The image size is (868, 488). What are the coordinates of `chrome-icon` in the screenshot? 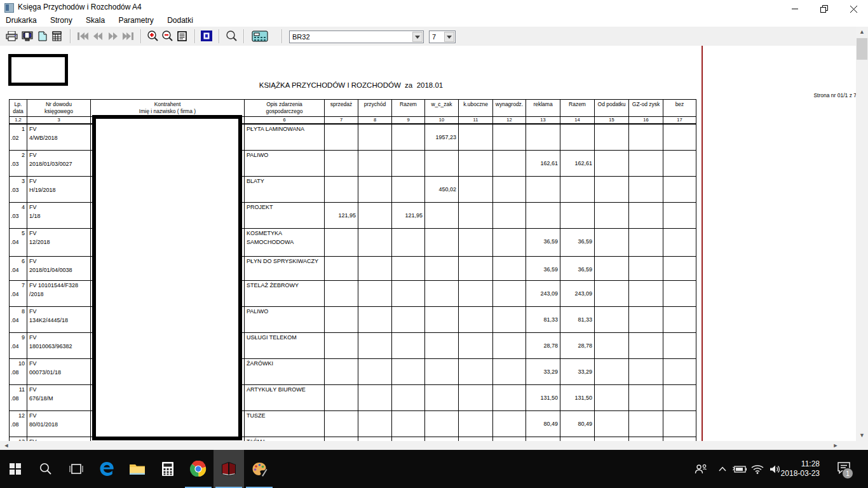 It's located at (198, 469).